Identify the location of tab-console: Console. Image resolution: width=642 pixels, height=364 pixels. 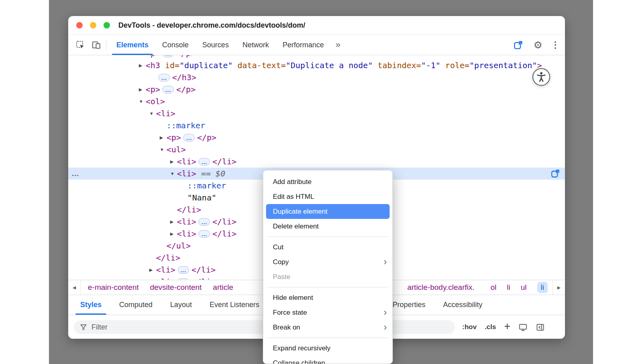
(175, 45).